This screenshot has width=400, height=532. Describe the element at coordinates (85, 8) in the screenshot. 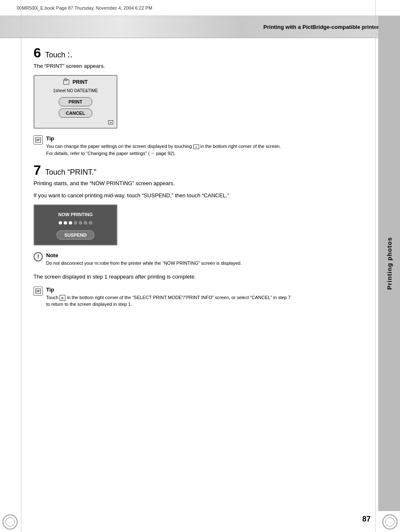

I see `header-filepath: 00MR500i_E.book Page 87 Thursday, Novemb…` at that location.